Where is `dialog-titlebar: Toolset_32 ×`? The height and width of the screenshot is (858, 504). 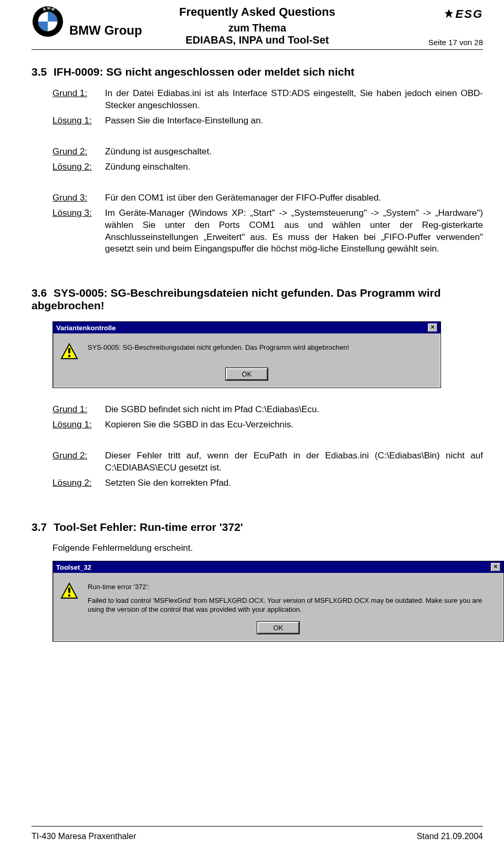 dialog-titlebar: Toolset_32 × is located at coordinates (278, 567).